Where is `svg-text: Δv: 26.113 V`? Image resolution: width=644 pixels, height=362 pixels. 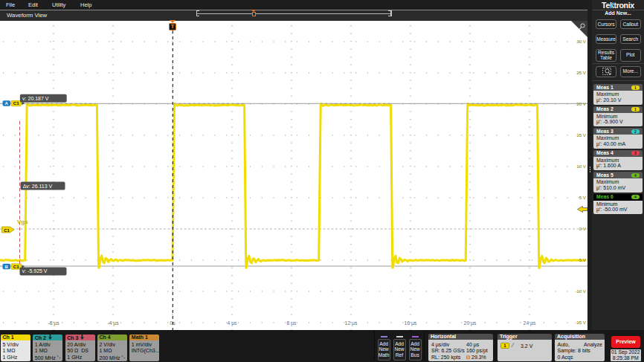 svg-text: Δv: 26.113 V is located at coordinates (38, 186).